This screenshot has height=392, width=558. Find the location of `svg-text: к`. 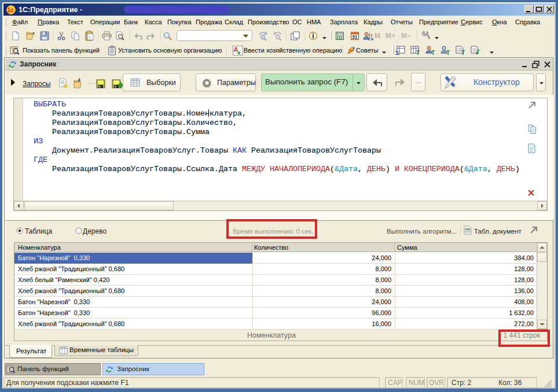

svg-text: к is located at coordinates (240, 53).